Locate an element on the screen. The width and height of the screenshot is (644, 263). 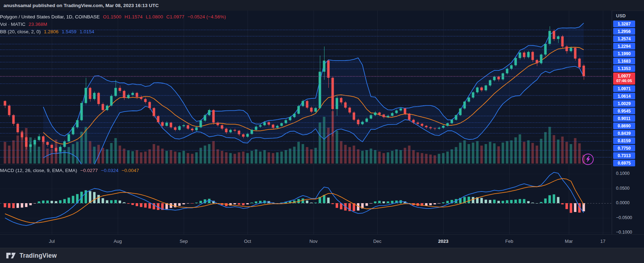
price-level-label: 0.7313 is located at coordinates (624, 156).